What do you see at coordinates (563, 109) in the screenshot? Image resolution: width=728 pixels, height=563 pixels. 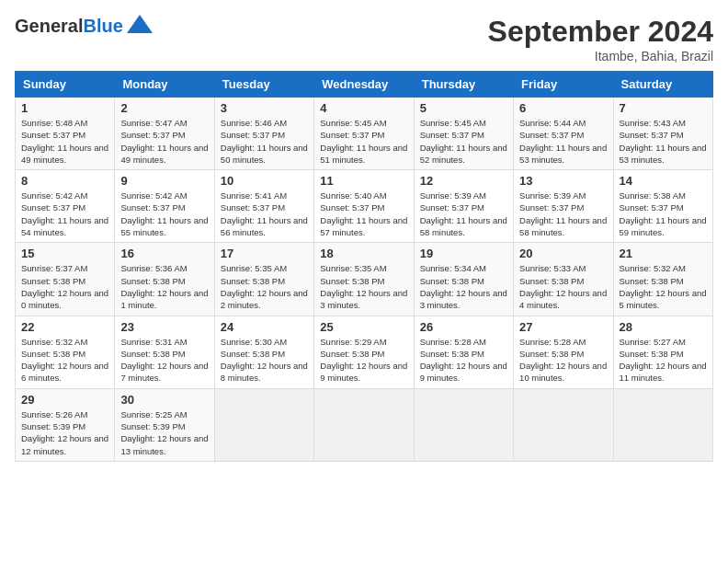 I see `day-number: 6` at bounding box center [563, 109].